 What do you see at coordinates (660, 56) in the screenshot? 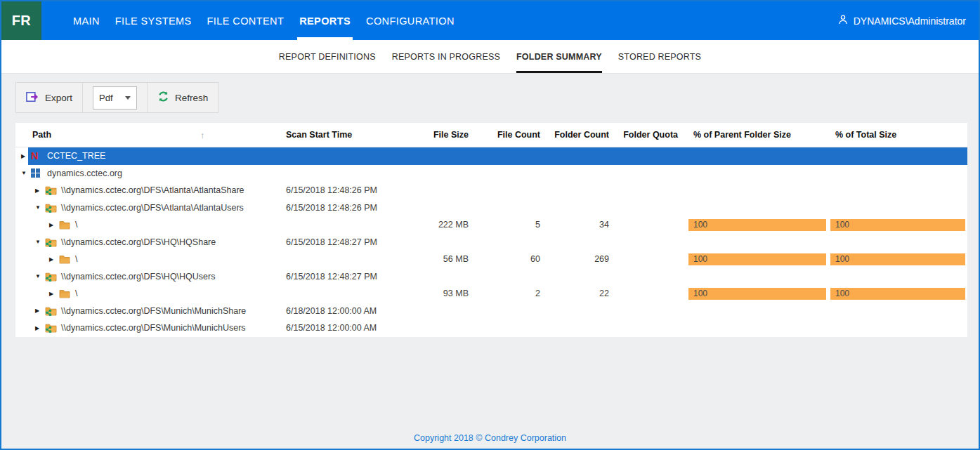
I see `tab-stored-reports: STORED REPORTS` at bounding box center [660, 56].